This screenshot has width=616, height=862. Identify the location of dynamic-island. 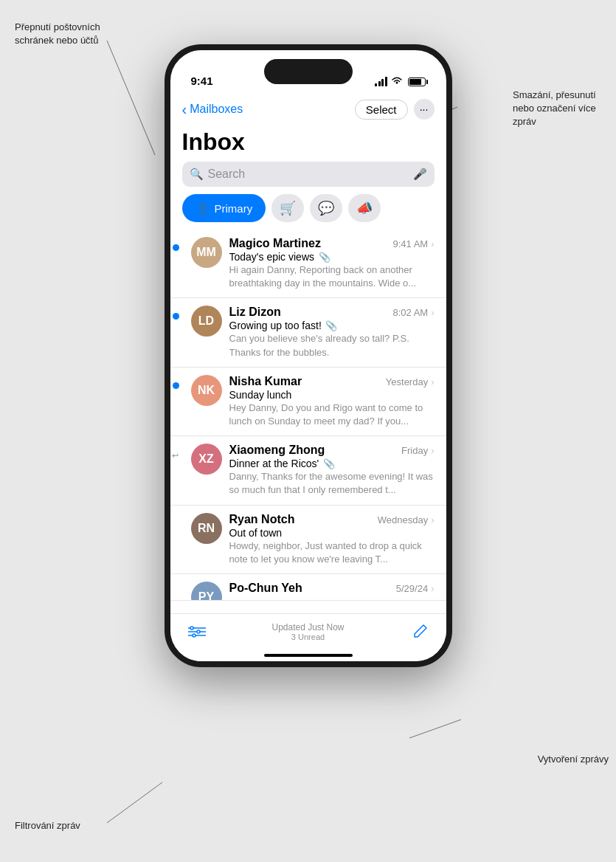
(308, 72).